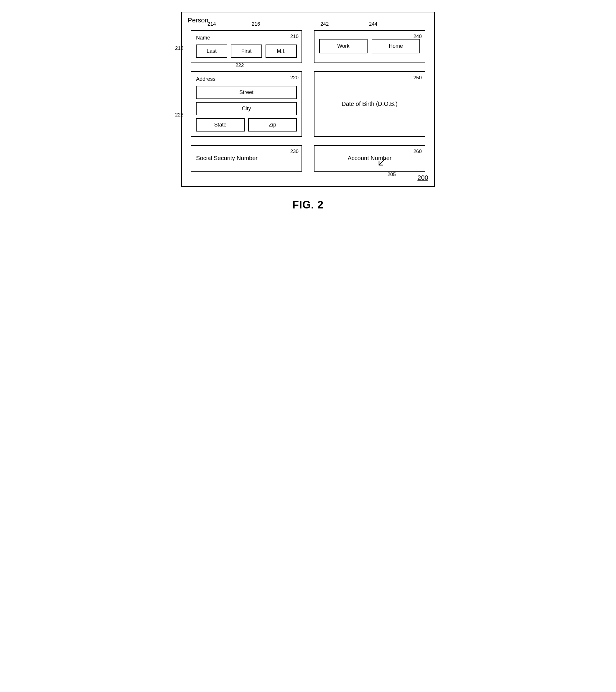 This screenshot has width=616, height=692. Describe the element at coordinates (418, 37) in the screenshot. I see `phone-box-number: 240` at that location.